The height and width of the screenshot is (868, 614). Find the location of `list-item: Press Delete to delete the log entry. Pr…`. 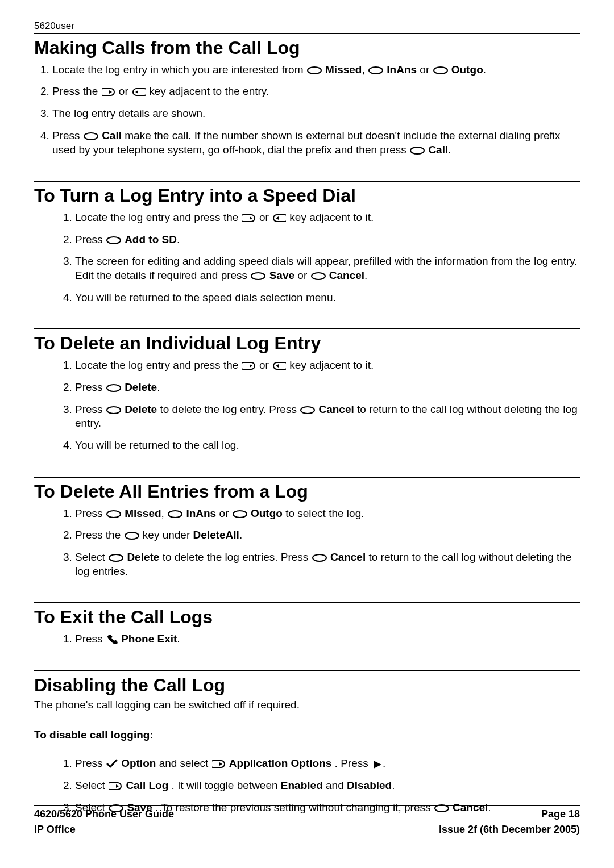

list-item: Press Delete to delete the log entry. Pr… is located at coordinates (327, 416).